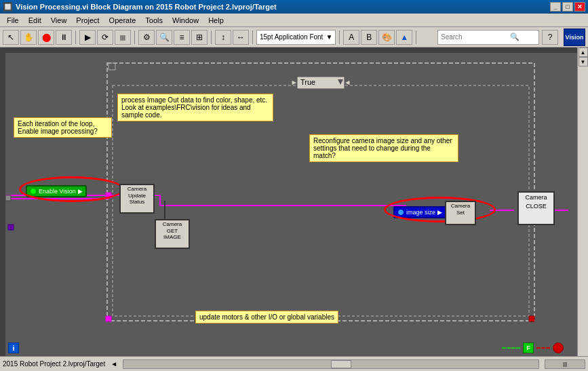 The height and width of the screenshot is (371, 588). Describe the element at coordinates (182, 37) in the screenshot. I see `align-icon: ≡` at that location.